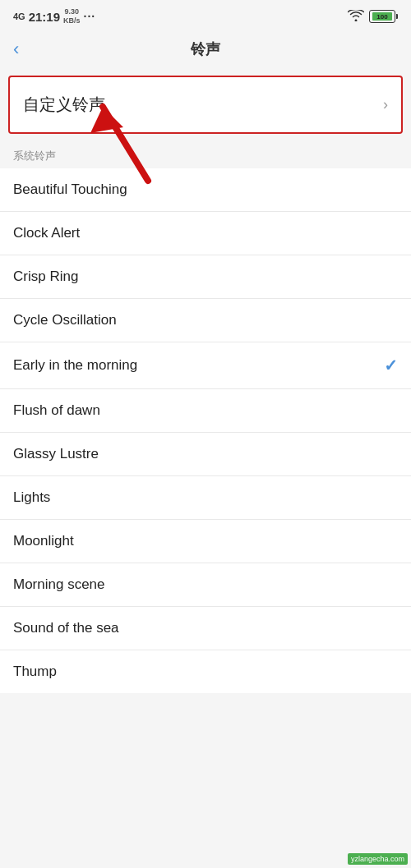 This screenshot has height=868, width=411. Describe the element at coordinates (206, 498) in the screenshot. I see `ringtone-item: Lights` at that location.